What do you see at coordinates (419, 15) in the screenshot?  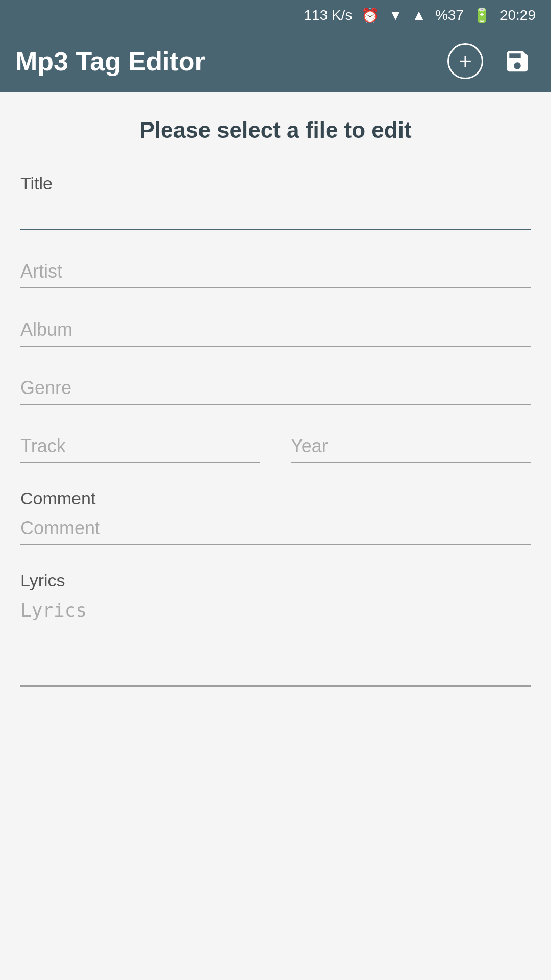 I see `signal-icon: ▲` at bounding box center [419, 15].